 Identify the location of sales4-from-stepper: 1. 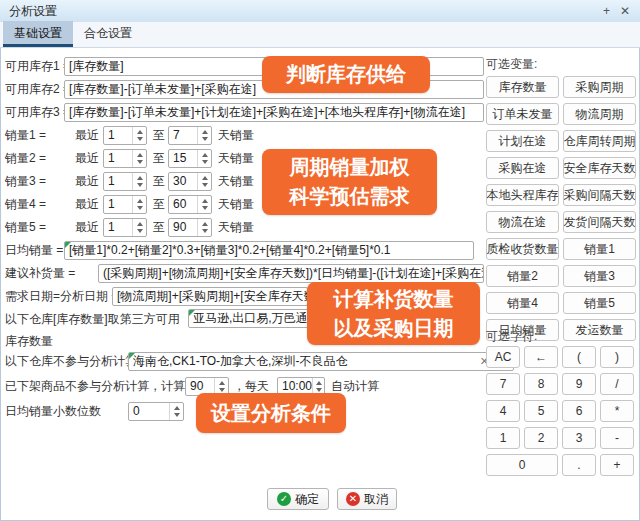
(125, 204).